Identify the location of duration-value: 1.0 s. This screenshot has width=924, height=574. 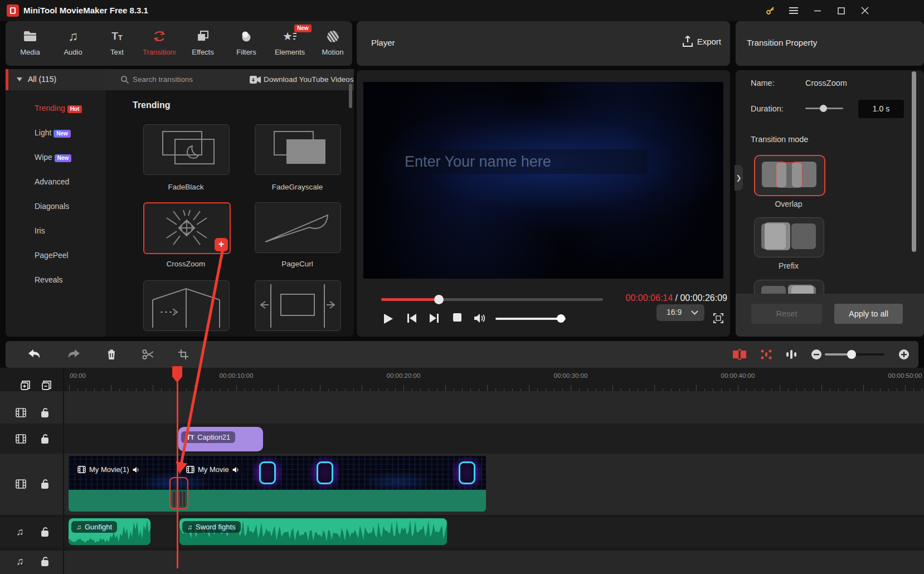
(881, 109).